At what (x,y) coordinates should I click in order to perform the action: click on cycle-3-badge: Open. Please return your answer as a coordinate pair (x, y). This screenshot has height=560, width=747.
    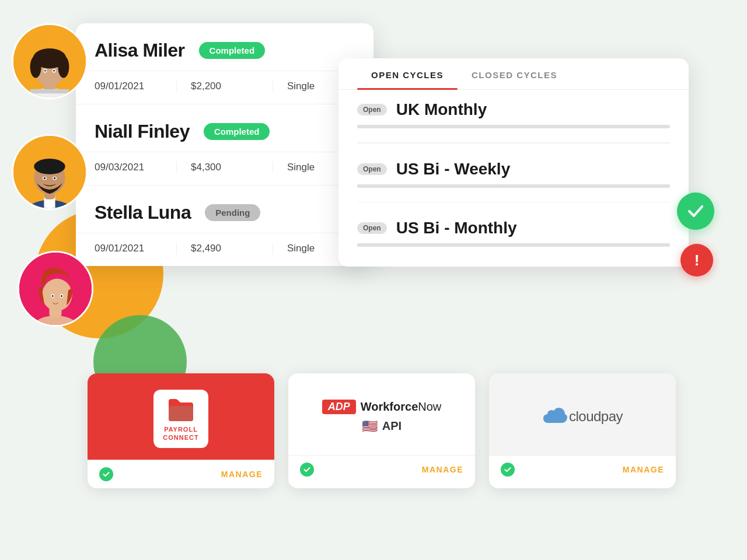
    Looking at the image, I should click on (372, 228).